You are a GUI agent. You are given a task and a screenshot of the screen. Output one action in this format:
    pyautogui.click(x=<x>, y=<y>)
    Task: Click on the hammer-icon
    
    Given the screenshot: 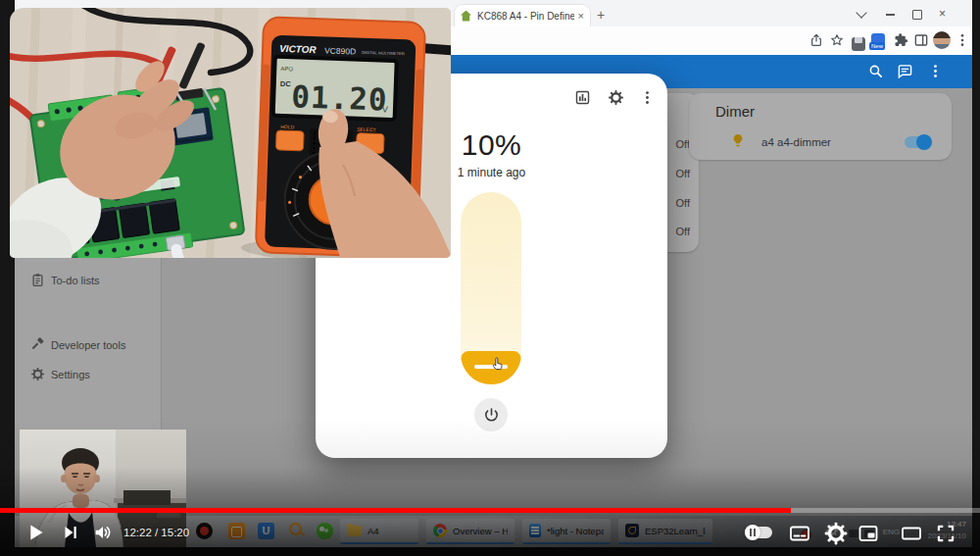 What is the action you would take?
    pyautogui.click(x=37, y=345)
    